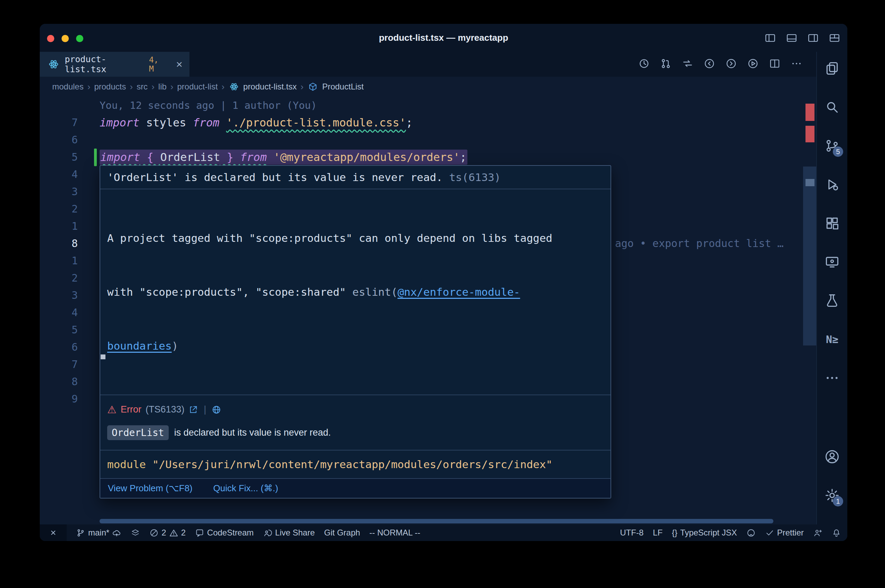 This screenshot has width=885, height=588. What do you see at coordinates (770, 533) in the screenshot?
I see `check-icon` at bounding box center [770, 533].